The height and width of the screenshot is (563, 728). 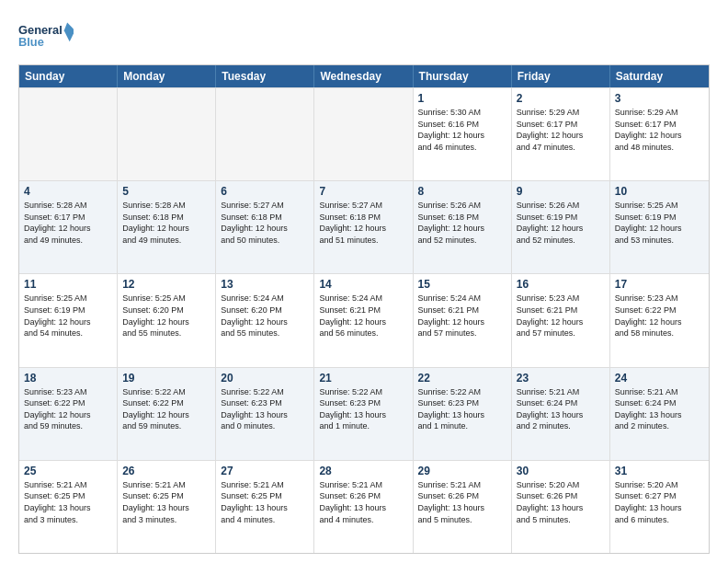 I want to click on day-detail: Sunrise: 5:26 AM Sunset: 6:18 PM Dayligh…, so click(x=462, y=223).